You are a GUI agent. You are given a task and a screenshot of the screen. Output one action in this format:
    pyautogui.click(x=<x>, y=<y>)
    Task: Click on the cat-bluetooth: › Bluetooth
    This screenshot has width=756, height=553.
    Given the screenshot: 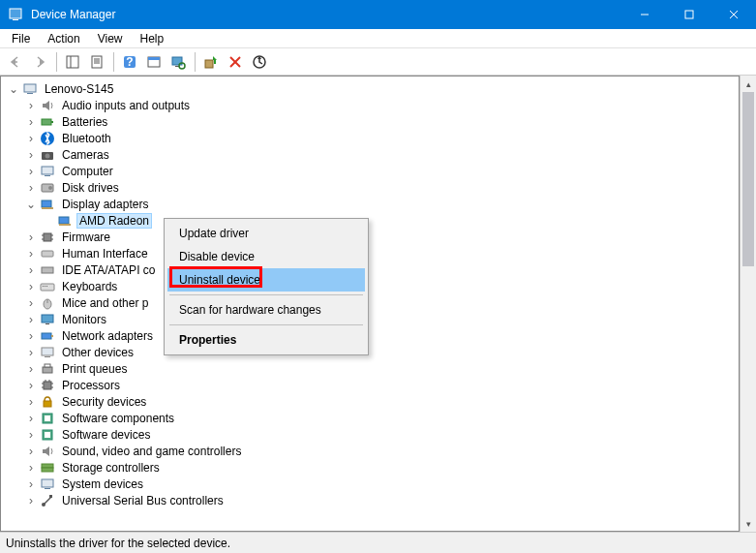 What is the action you would take?
    pyautogui.click(x=378, y=138)
    